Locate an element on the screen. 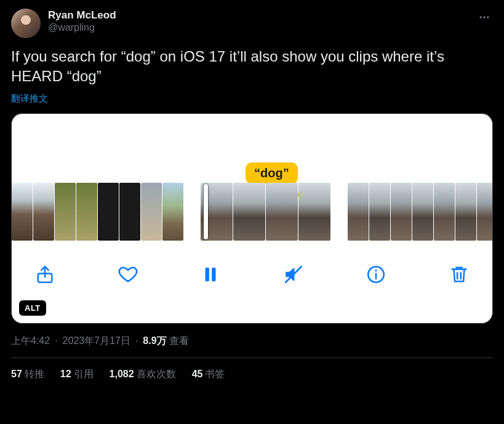 The image size is (504, 424). delete-button is located at coordinates (459, 274).